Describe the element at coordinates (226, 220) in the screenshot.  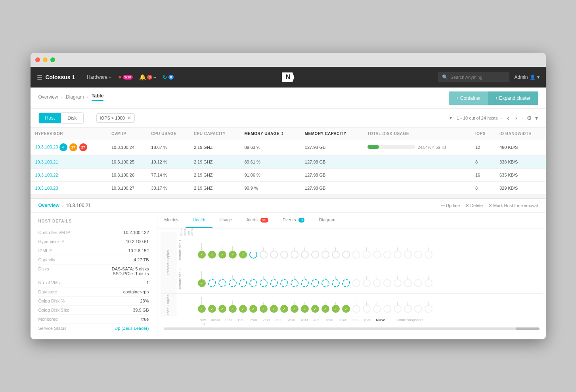
I see `tab-usage: Usage` at that location.